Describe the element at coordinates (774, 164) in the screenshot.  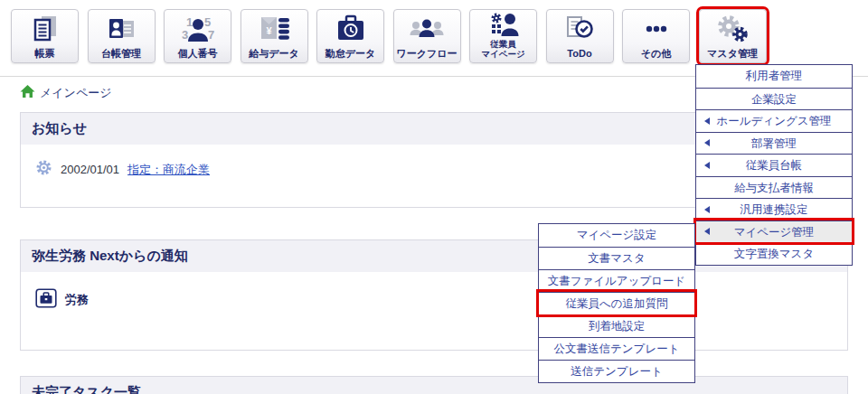
I see `master-management-menu: 利用者管理 企業設定 ホールディングス管理 部署管理 従業員台帳 給与支払者情報…` at that location.